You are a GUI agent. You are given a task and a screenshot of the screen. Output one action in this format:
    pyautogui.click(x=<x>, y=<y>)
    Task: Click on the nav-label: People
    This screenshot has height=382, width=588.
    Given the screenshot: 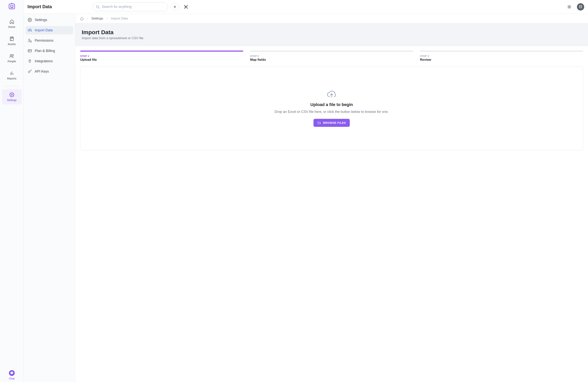 What is the action you would take?
    pyautogui.click(x=12, y=61)
    